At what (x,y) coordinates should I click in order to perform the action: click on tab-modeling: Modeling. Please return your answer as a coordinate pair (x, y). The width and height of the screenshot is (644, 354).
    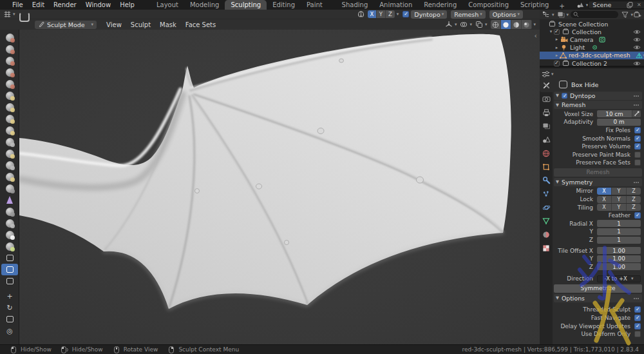
    Looking at the image, I should click on (205, 5).